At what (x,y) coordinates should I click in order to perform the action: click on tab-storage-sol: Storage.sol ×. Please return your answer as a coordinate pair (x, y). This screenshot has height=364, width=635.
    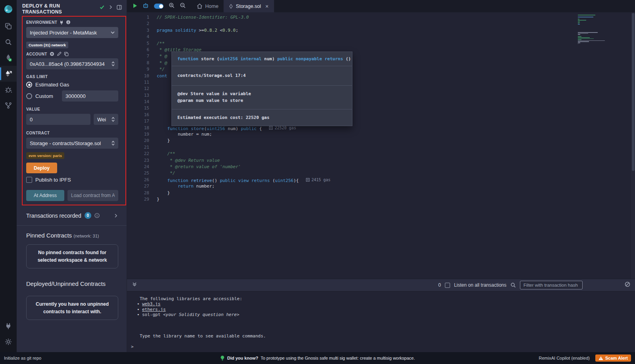
    Looking at the image, I should click on (249, 6).